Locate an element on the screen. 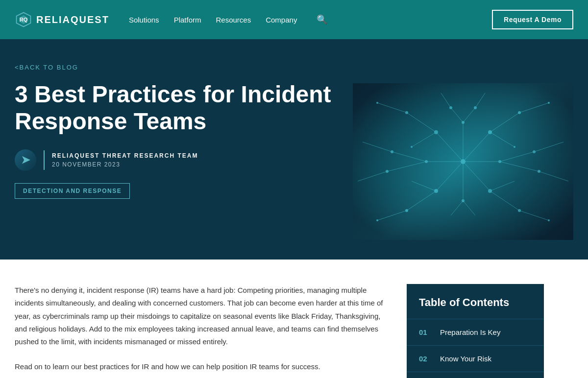 This screenshot has height=378, width=588. header-left: RQ RELIAQUEST Solutions Platform Resourc… is located at coordinates (171, 20).